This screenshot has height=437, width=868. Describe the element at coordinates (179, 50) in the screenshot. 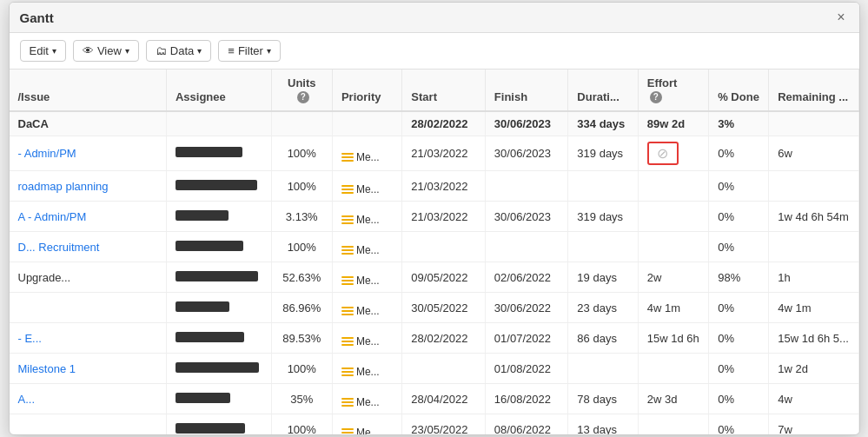

I see `data-button: 🗂 Data ▾` at that location.